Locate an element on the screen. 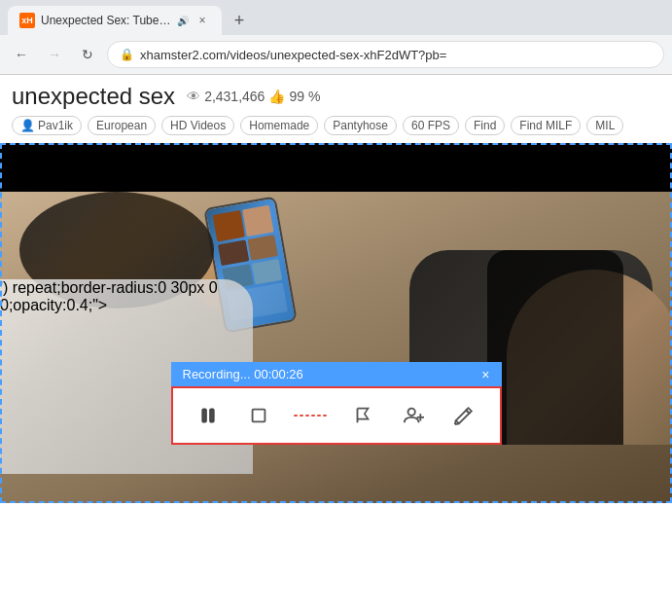 The height and width of the screenshot is (616, 672). tags-row: 👤 Pav1ik European HD Videos Homemade Pan… is located at coordinates (336, 126).